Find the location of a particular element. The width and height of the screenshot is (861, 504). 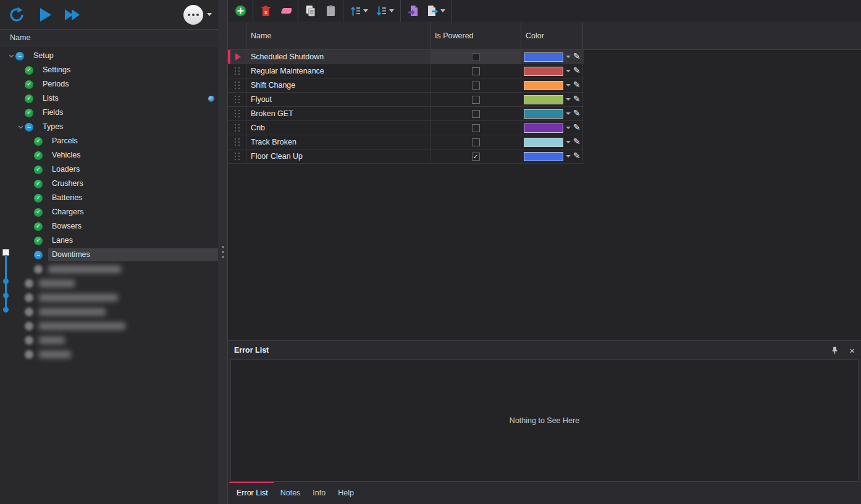

column-header-is-powered: Is Powered is located at coordinates (476, 36).